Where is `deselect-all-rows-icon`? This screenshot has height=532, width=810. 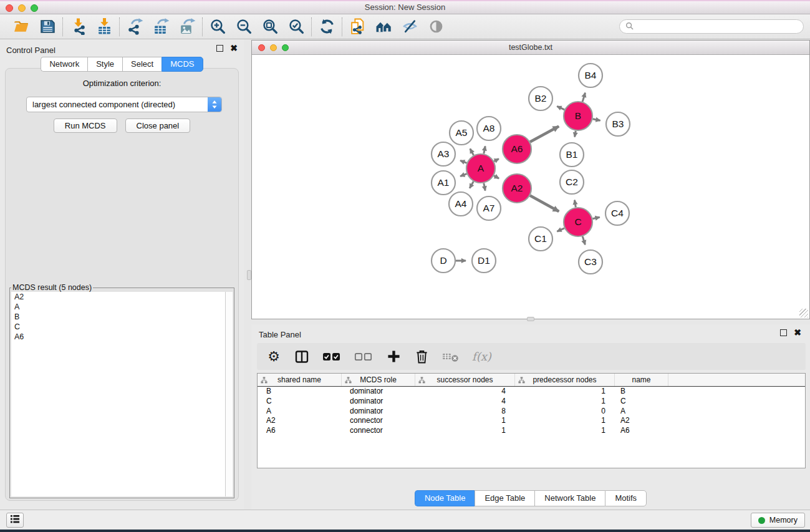
deselect-all-rows-icon is located at coordinates (364, 357).